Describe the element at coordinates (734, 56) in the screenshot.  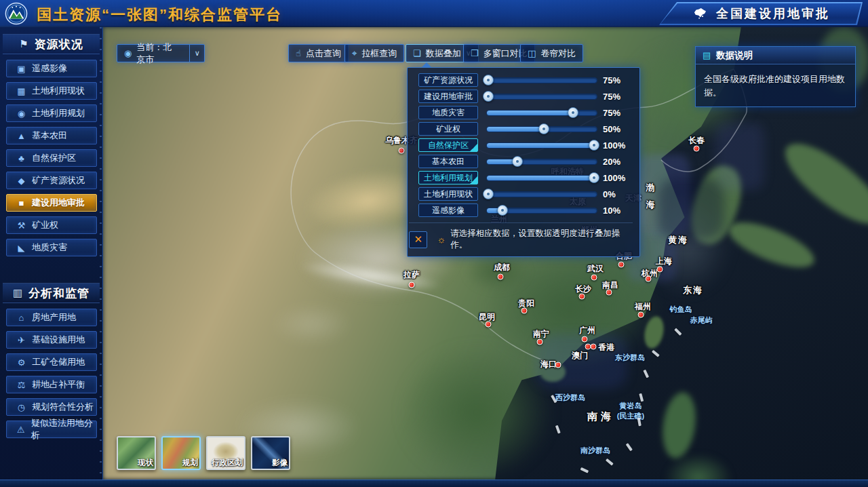
I see `data-description-title: 数据说明` at that location.